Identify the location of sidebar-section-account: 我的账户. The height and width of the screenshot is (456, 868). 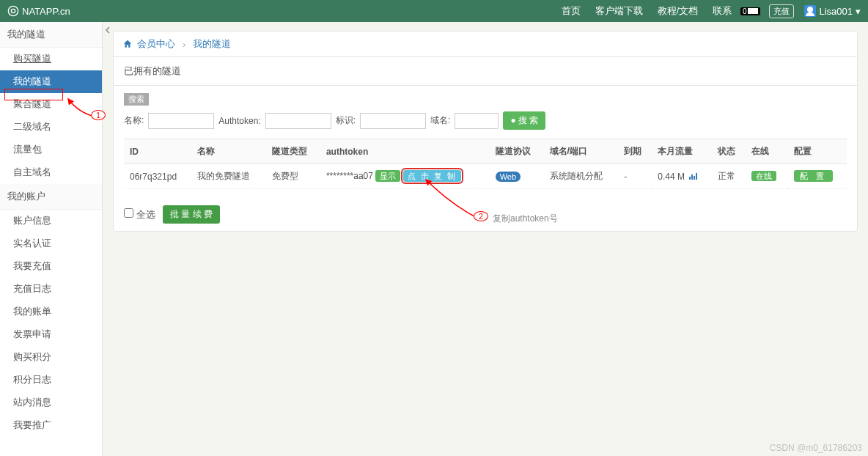
(51, 196).